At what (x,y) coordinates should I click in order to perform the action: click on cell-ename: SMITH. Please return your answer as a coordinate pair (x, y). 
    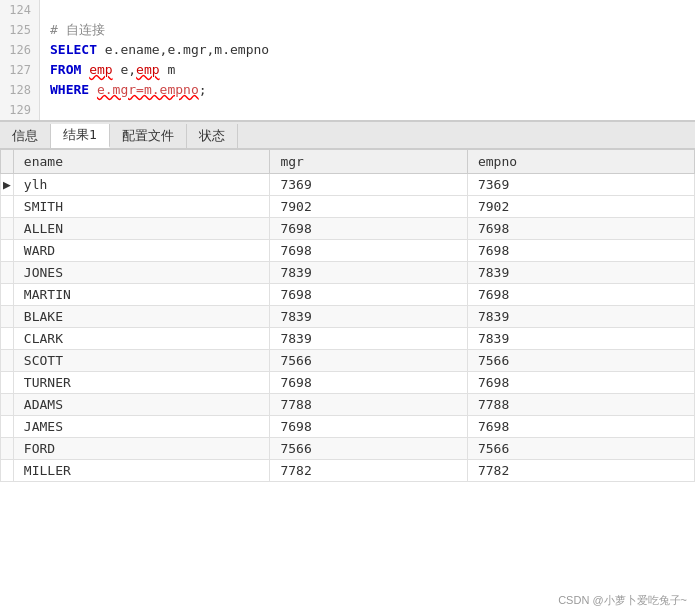
    Looking at the image, I should click on (142, 207).